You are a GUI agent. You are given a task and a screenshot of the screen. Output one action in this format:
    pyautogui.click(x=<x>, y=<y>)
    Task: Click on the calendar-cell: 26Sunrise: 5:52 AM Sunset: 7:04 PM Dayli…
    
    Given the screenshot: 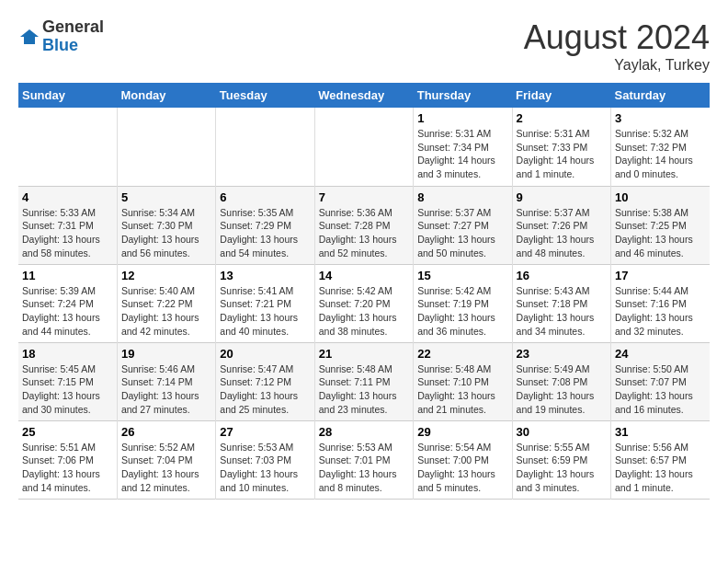 What is the action you would take?
    pyautogui.click(x=165, y=460)
    